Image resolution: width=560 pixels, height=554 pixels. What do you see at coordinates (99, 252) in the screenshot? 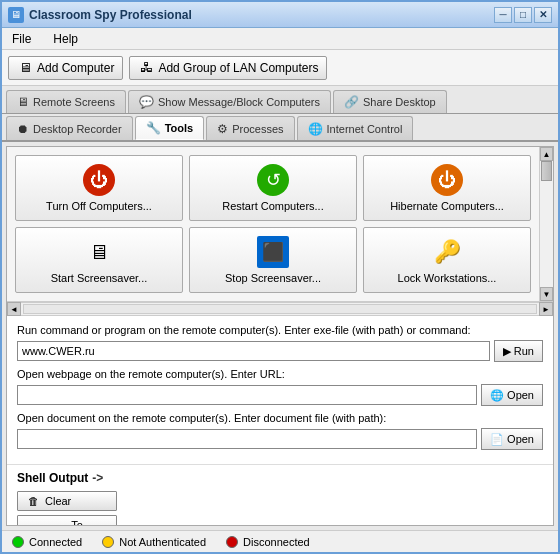
I see `screensaver-icon: 🖥` at bounding box center [99, 252].